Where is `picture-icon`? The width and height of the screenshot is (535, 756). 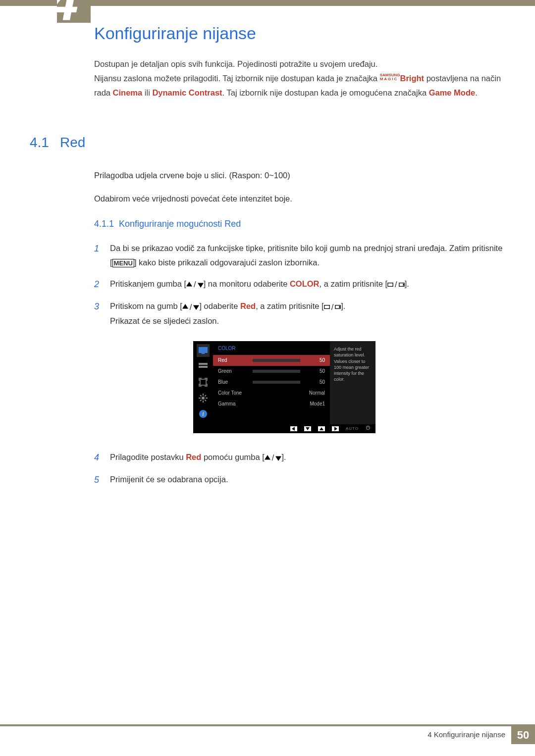
picture-icon is located at coordinates (203, 351).